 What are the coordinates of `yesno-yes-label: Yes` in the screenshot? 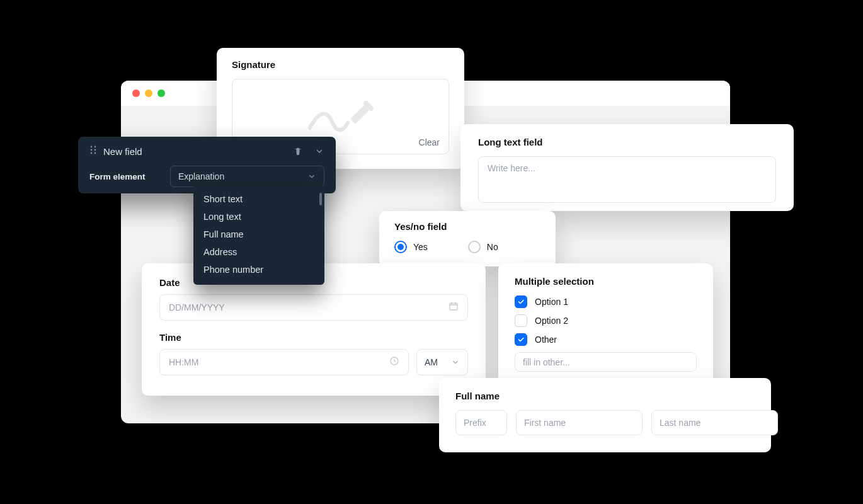 It's located at (421, 247).